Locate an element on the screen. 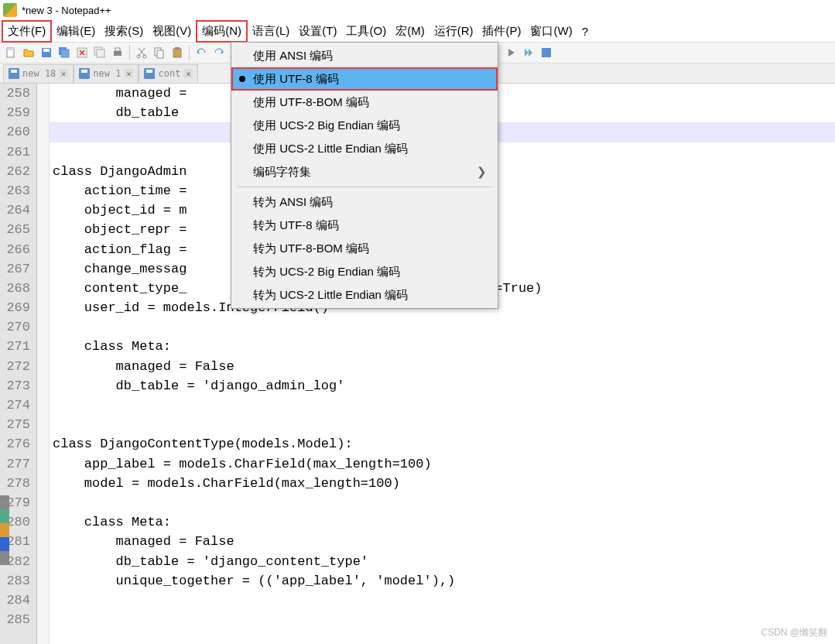 This screenshot has height=644, width=835. menu-item-label: 转为 UCS-2 Little Endian 编码 is located at coordinates (330, 296).